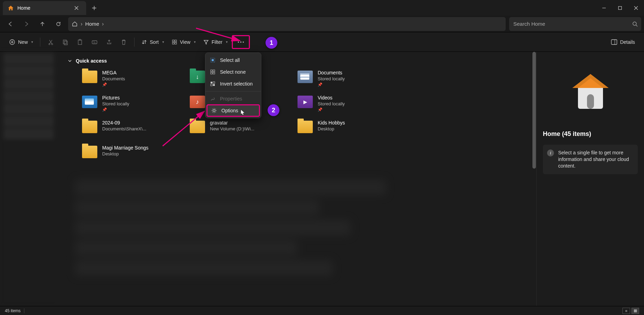 This screenshot has height=315, width=644. I want to click on status-item-count: 45 items, so click(13, 311).